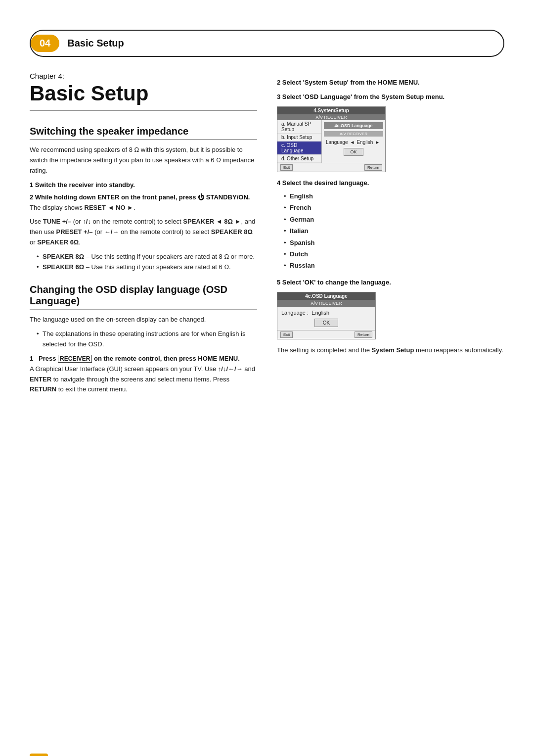 This screenshot has height=756, width=534. What do you see at coordinates (331, 117) in the screenshot?
I see `screen1-subheader: A/V RECEIVER` at bounding box center [331, 117].